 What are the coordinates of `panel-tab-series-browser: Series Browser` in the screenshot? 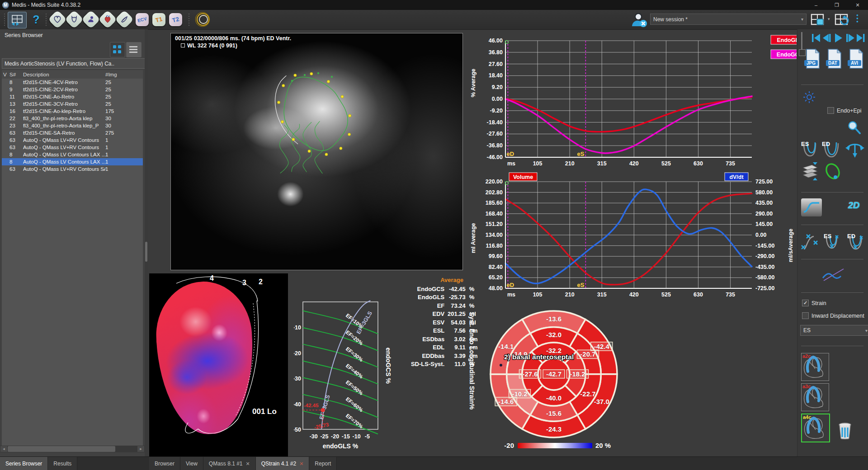 It's located at (24, 464).